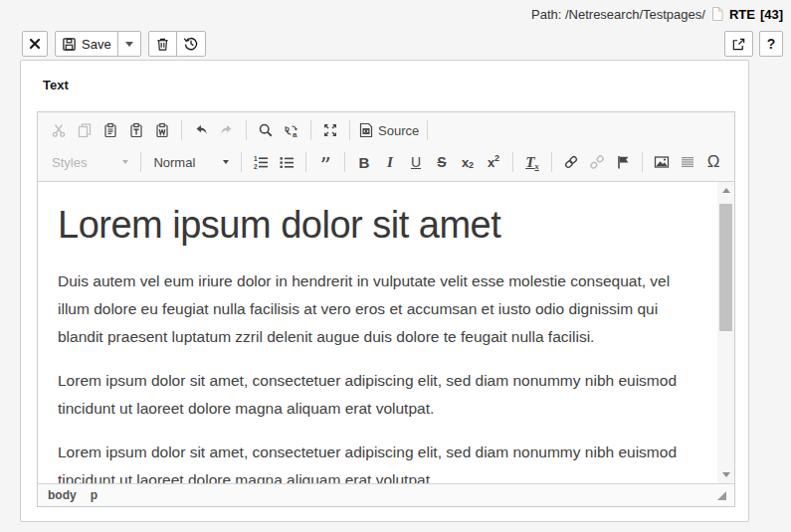  Describe the element at coordinates (364, 162) in the screenshot. I see `bold-button: B` at that location.